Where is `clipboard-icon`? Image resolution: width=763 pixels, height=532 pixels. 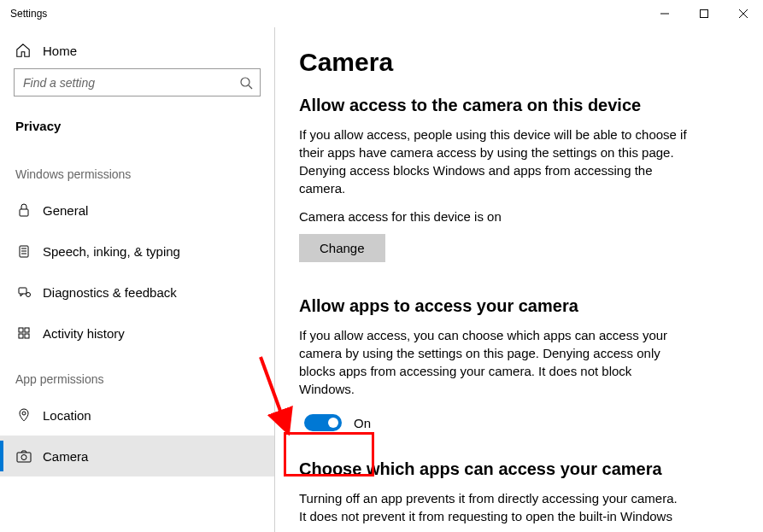 clipboard-icon is located at coordinates (24, 251).